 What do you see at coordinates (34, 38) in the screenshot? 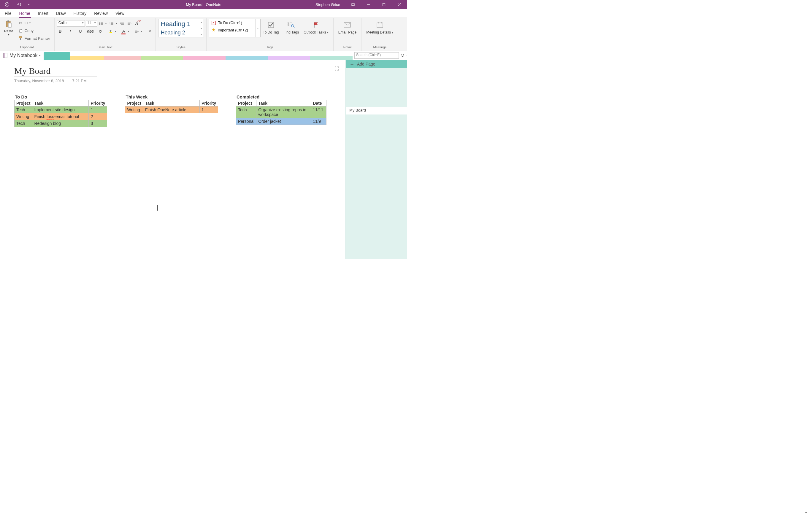
I see `format-painter-button: Format Painter` at bounding box center [34, 38].